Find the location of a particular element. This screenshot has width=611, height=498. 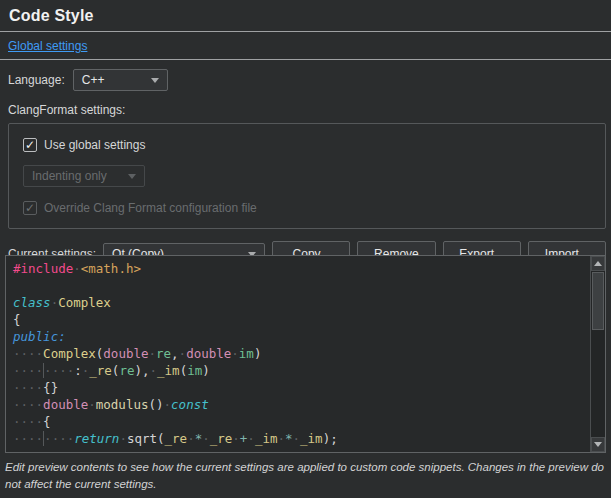

vertical-scrollbar is located at coordinates (598, 354).